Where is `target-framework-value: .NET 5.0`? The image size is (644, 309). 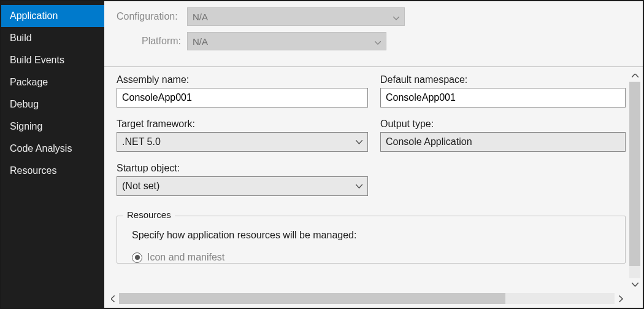
target-framework-value: .NET 5.0 is located at coordinates (141, 142).